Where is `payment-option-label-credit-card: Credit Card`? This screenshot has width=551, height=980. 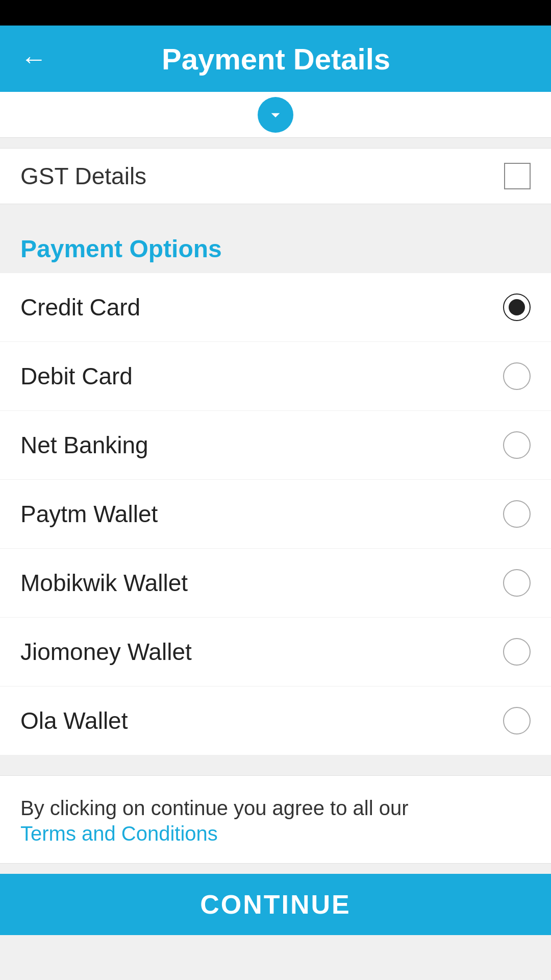
payment-option-label-credit-card: Credit Card is located at coordinates (81, 307).